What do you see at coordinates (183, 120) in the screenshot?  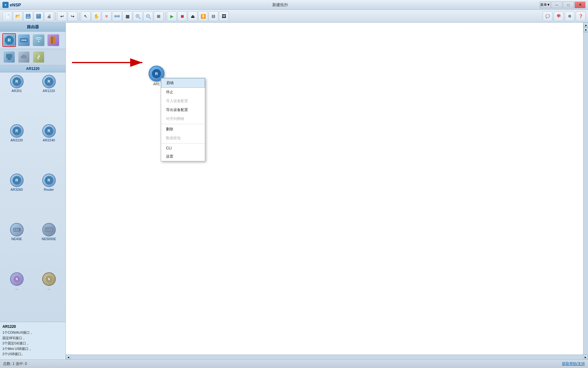 I see `context-menu: 启动 停止 导入设备配置 导出设备配置 对齐到网格 删除 数据抓包 CLI 设置` at bounding box center [183, 120].